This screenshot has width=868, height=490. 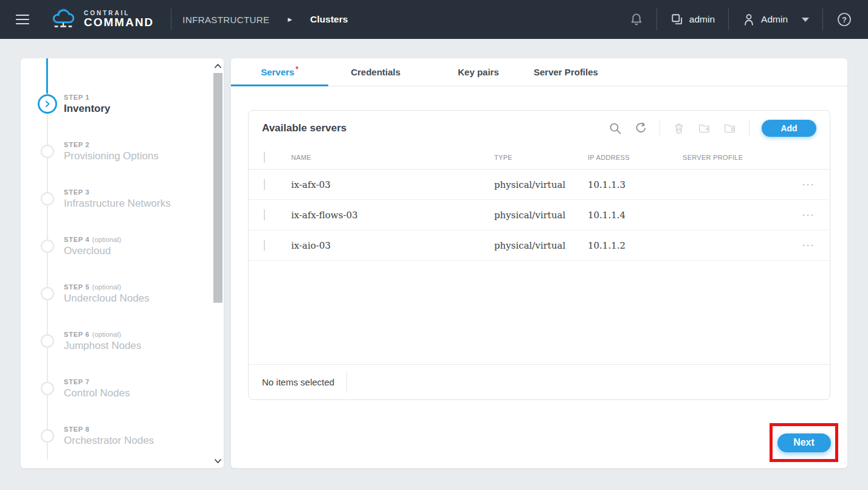 I want to click on next-button: Next, so click(x=804, y=443).